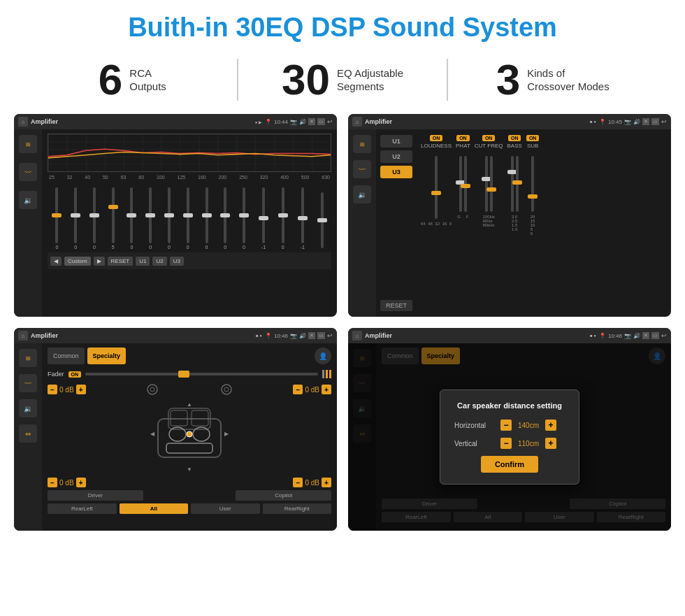 Image resolution: width=685 pixels, height=616 pixels. What do you see at coordinates (28, 434) in the screenshot?
I see `arrows-icon-3: ⇔` at bounding box center [28, 434].